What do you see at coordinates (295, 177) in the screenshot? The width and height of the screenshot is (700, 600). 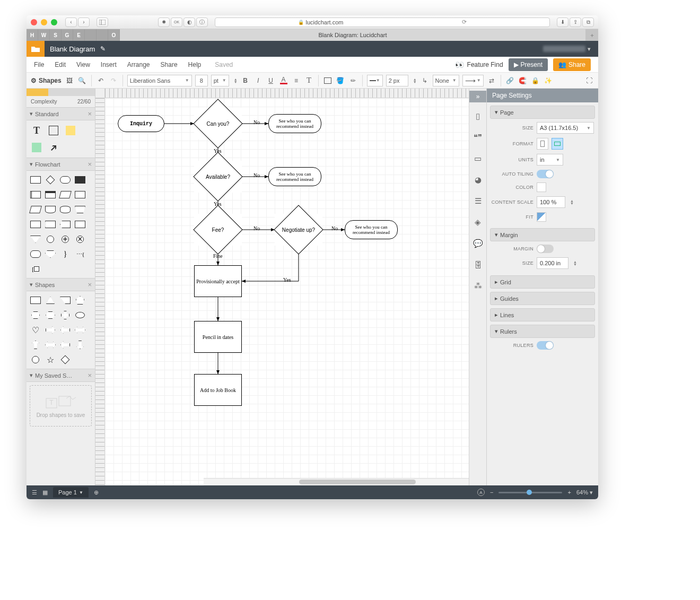 I see `node-recommend-2: See who you can recommend instead` at bounding box center [295, 177].